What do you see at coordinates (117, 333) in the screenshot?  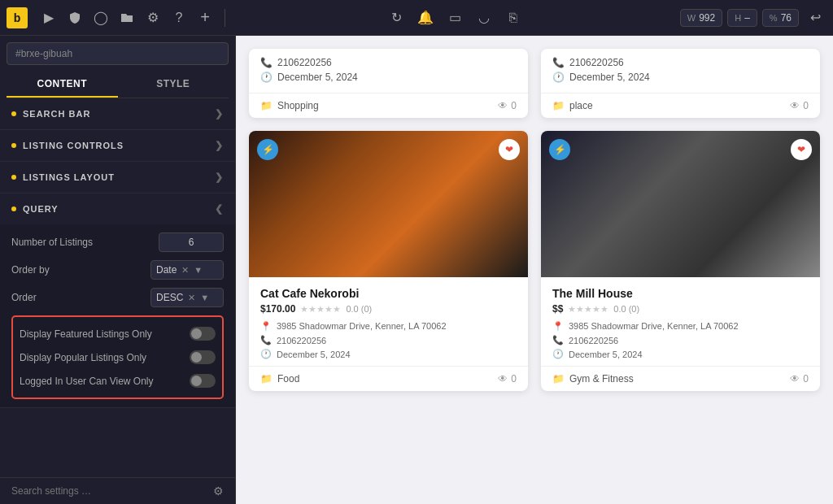 I see `toggle-featured-row: Display Featured Listings Only` at bounding box center [117, 333].